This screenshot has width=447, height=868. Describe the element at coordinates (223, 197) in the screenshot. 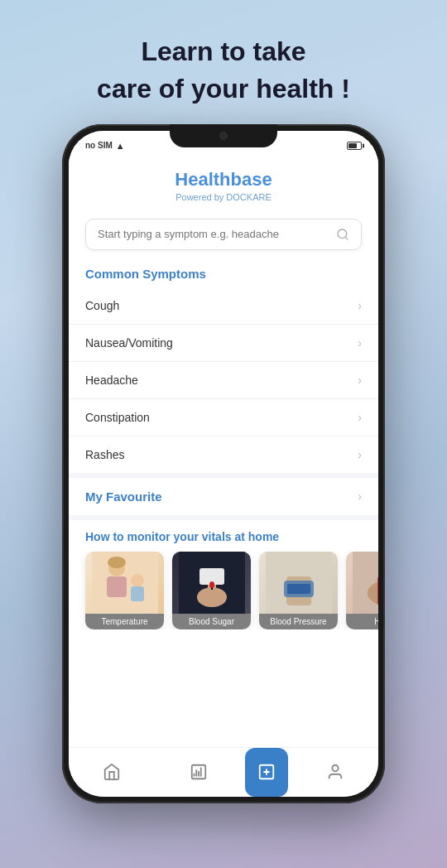

I see `app-subtitle: Powered by DOCKARE` at that location.